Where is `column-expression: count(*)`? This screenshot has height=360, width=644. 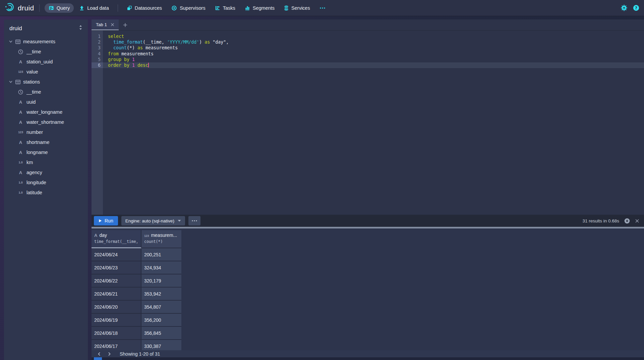
column-expression: count(*) is located at coordinates (162, 242).